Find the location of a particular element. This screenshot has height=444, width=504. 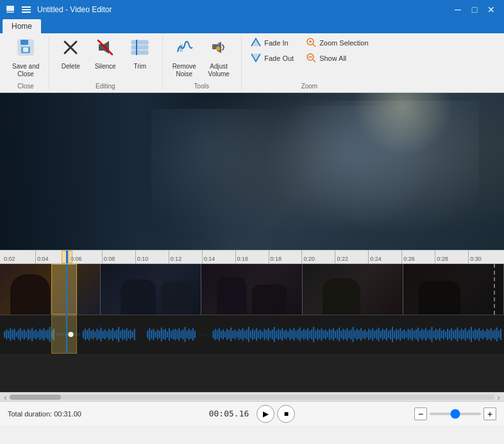

ruler-ticks: 0:02 0:04 0:06 0:08 0:10 0:12 0:14 0:16 … is located at coordinates (252, 257).